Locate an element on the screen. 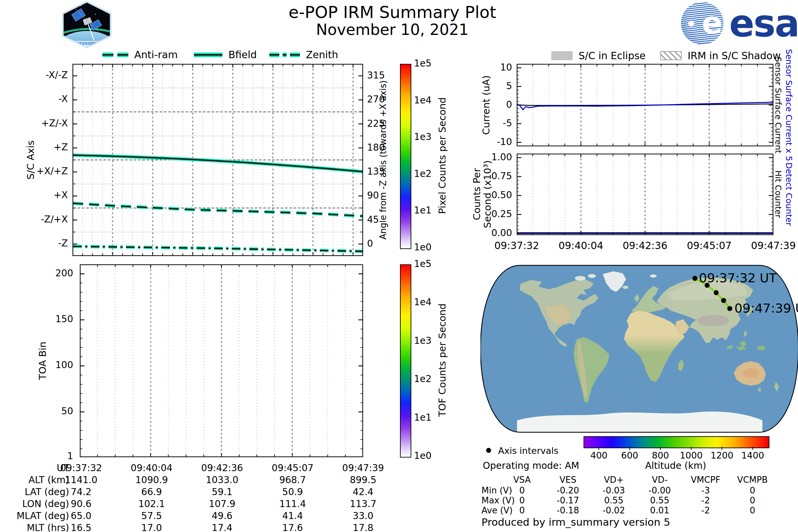  legend-anti-ram: Anti-ram is located at coordinates (140, 55).